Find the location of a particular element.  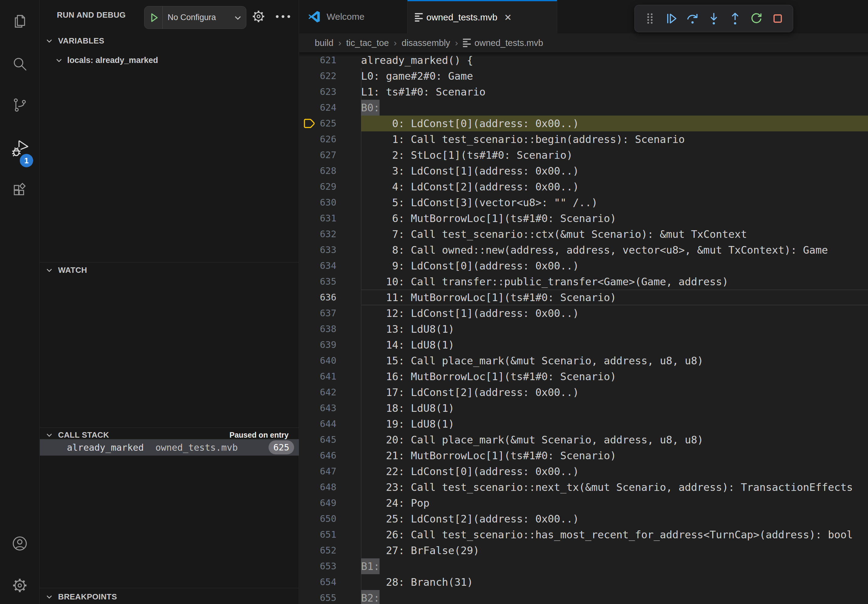

line-number-gutter: 654 is located at coordinates (330, 582).